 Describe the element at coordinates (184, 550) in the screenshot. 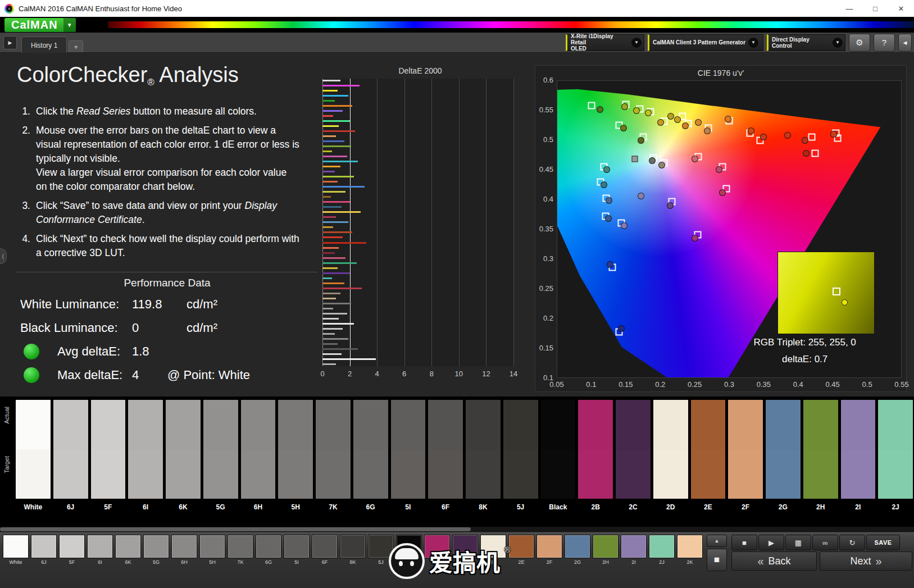

I see `toolbar-patch-button: 6H` at that location.